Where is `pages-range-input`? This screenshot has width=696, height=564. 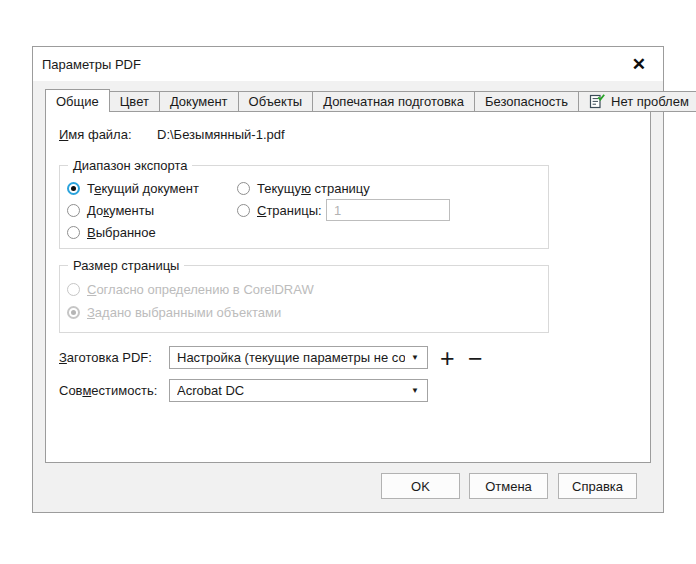
pages-range-input is located at coordinates (388, 210).